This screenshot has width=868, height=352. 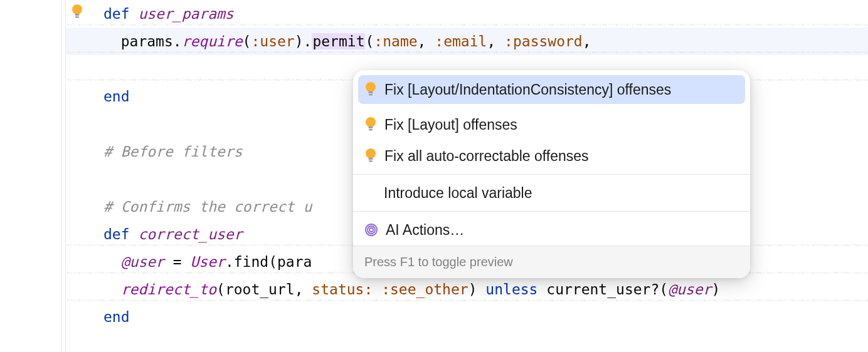 I want to click on intention-item-label: Fix all auto-correctable offenses, so click(x=487, y=157).